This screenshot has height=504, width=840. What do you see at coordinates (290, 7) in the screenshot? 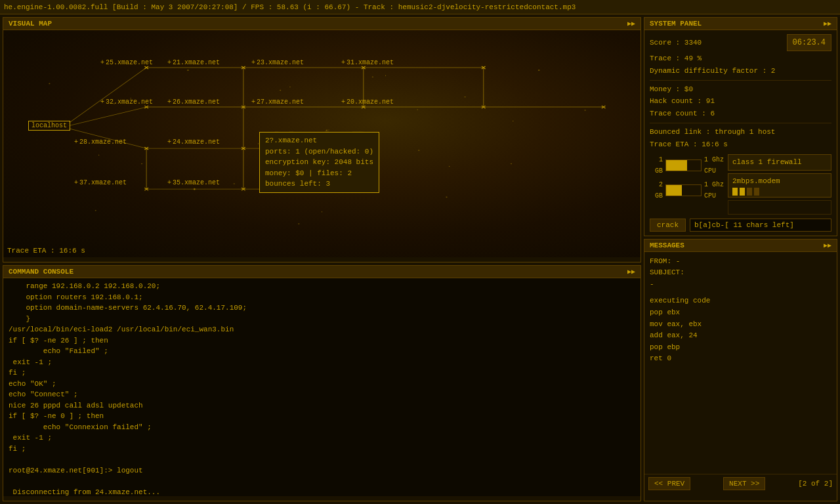
I see `title-text: he.engine-1.00.0082.full [Build : May 3 …` at bounding box center [290, 7].